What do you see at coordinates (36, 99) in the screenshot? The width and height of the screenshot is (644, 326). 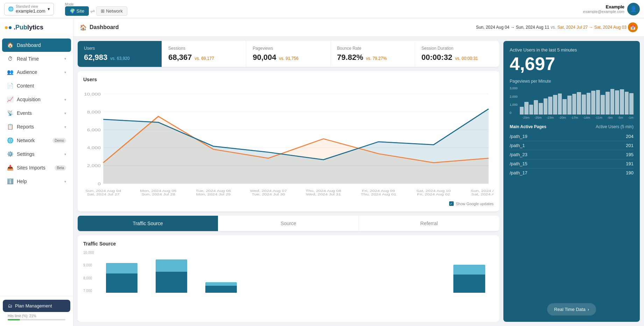 I see `sidebar-item-acquisition: 📈 Acquisition ▾` at bounding box center [36, 99].